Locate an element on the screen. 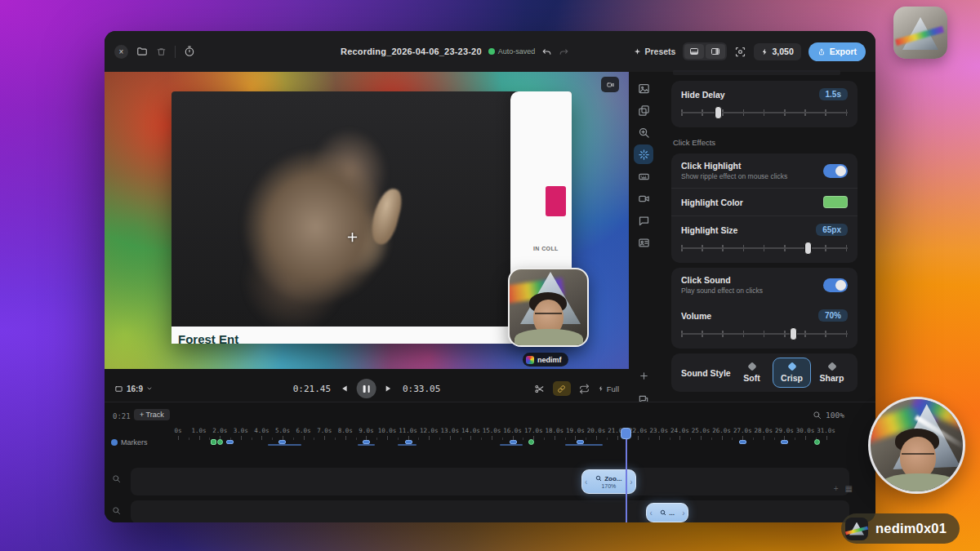 The height and width of the screenshot is (551, 980). shapes-icon is located at coordinates (644, 110).